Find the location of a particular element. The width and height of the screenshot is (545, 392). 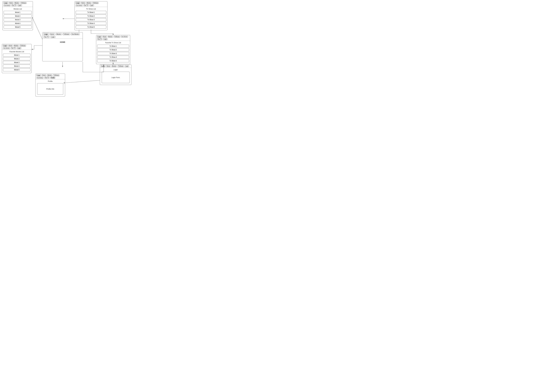

login-form-label: Login Form is located at coordinates (116, 77).